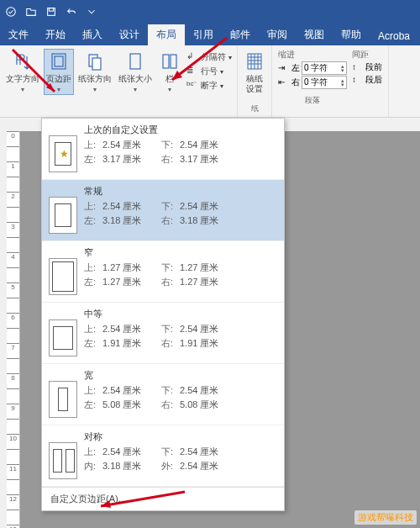 Image resolution: width=420 pixels, height=528 pixels. Describe the element at coordinates (163, 150) in the screenshot. I see `margins-option-last-custom: ★ 上次的自定义设置 上:2.54 厘米 下:2.54 厘米 左:3.17 厘米…` at that location.